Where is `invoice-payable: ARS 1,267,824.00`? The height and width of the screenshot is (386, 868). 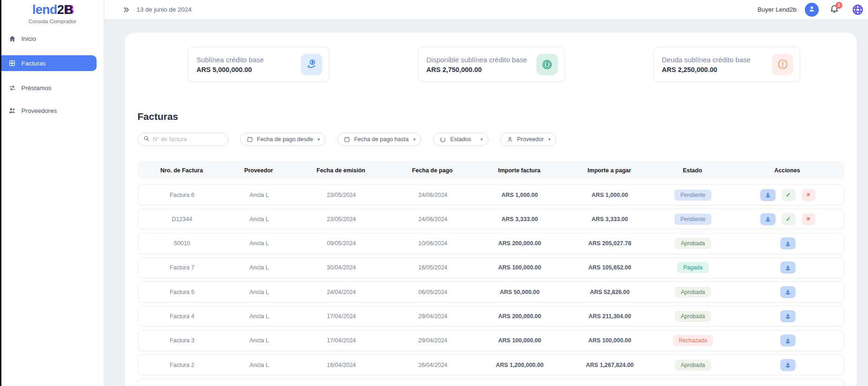
invoice-payable: ARS 1,267,824.00 is located at coordinates (610, 365).